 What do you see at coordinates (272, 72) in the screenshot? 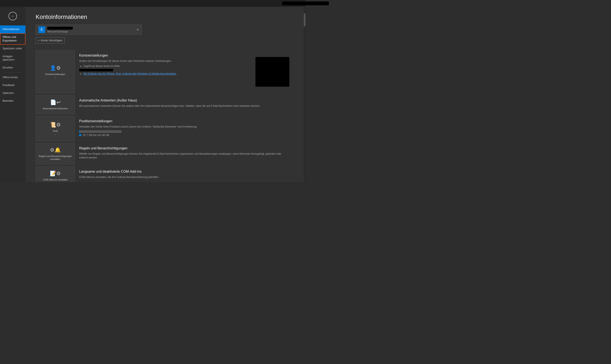
I see `qr-code-panel` at bounding box center [272, 72].